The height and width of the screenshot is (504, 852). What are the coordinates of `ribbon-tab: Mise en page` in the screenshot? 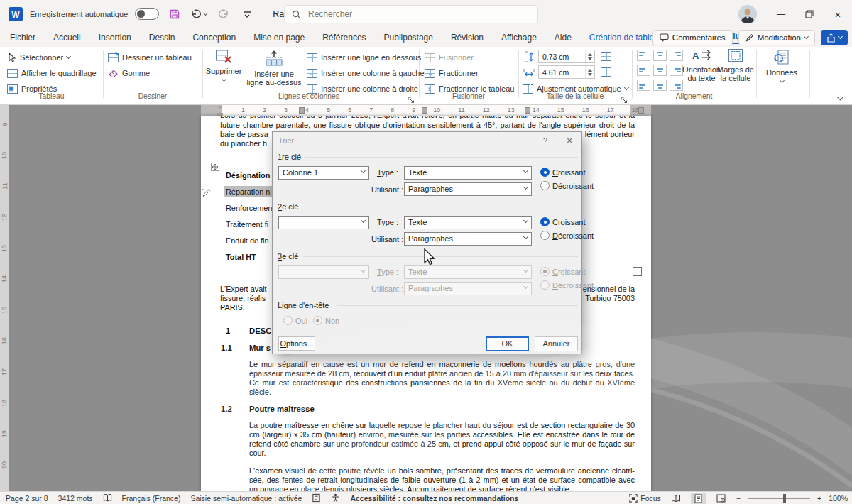 It's located at (279, 38).